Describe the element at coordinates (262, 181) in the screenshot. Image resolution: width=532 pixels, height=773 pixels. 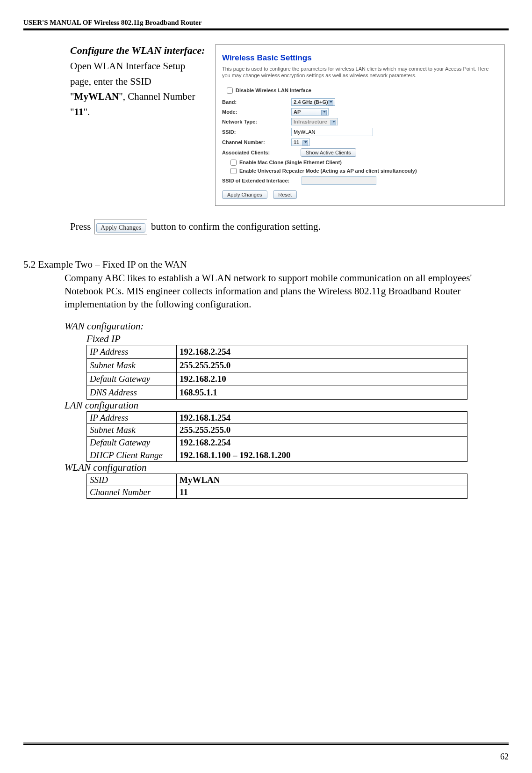
I see `ext-iface-label: SSID of Extended Interface:` at that location.